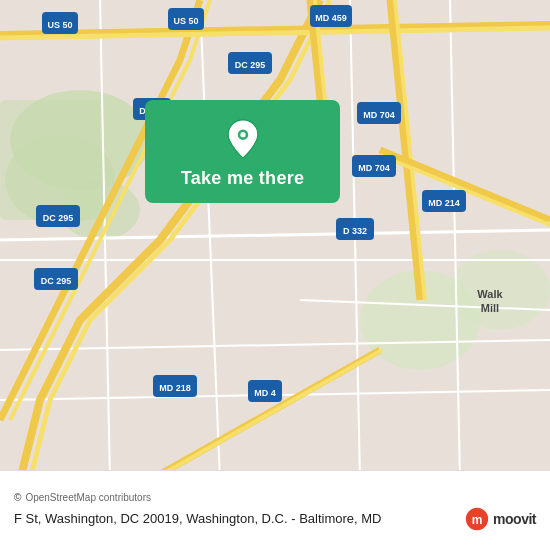 Image resolution: width=550 pixels, height=550 pixels. What do you see at coordinates (500, 519) in the screenshot?
I see `moovit-logo: m moovit` at bounding box center [500, 519].